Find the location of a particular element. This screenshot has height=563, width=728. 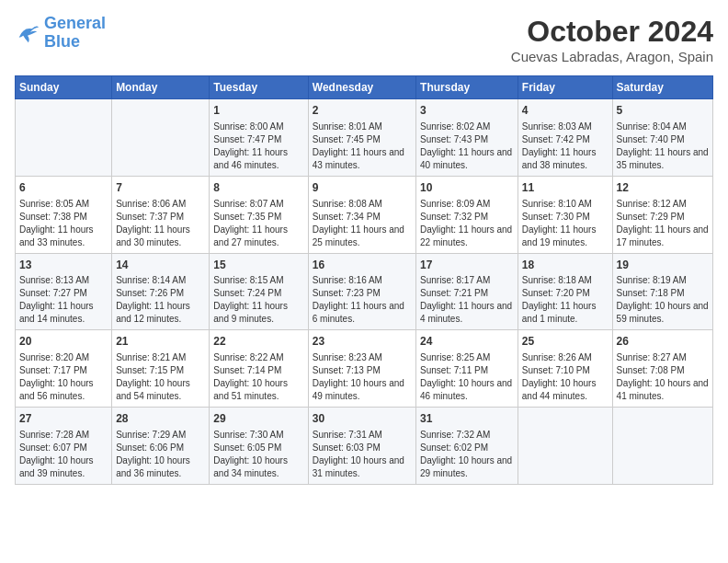

calendar-cell: 17Sunrise: 8:17 AMSunset: 7:21 PMDayligh… is located at coordinates (467, 292).